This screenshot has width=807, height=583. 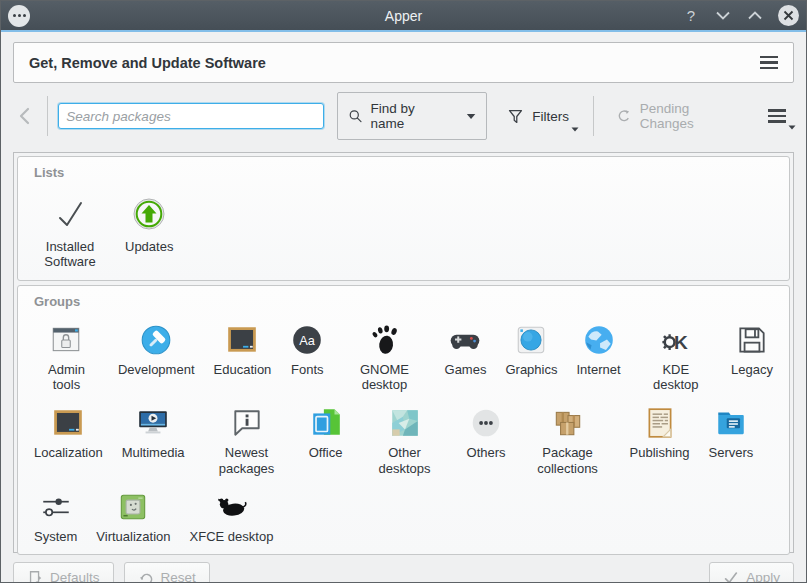 I want to click on filters-label: Filters, so click(x=550, y=116).